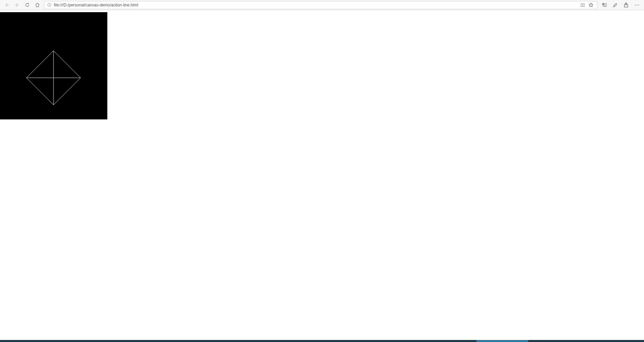 Image resolution: width=644 pixels, height=342 pixels. Describe the element at coordinates (7, 5) in the screenshot. I see `back-button` at that location.